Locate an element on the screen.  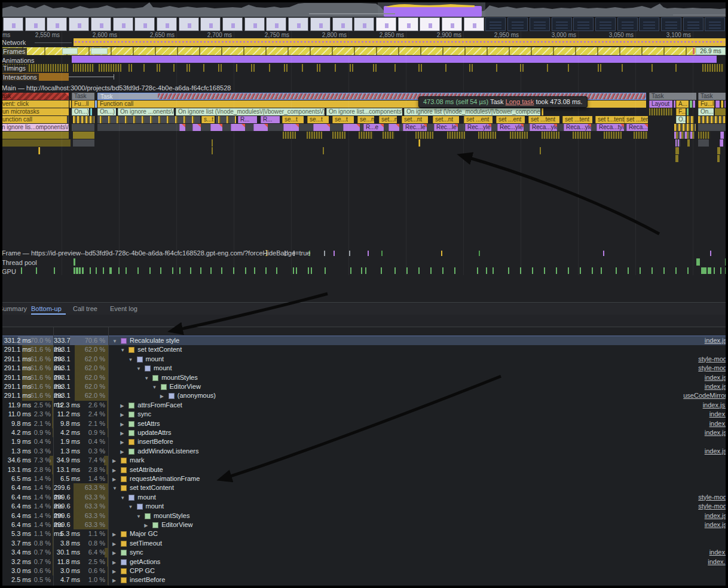
activity-label: EditorView is located at coordinates (185, 386).